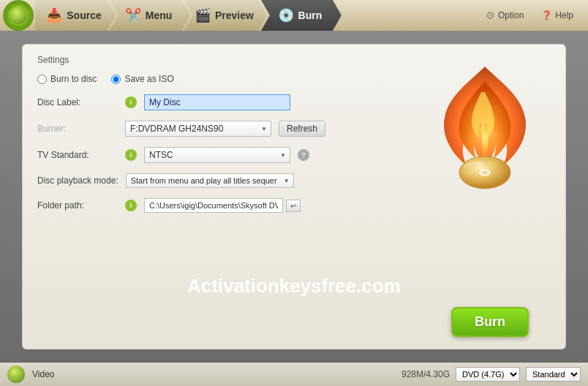 The image size is (588, 386). What do you see at coordinates (294, 374) in the screenshot?
I see `status-bar: Video 928M/4.30G DVD (4.7G) DVD (8.5G) S…` at bounding box center [294, 374].